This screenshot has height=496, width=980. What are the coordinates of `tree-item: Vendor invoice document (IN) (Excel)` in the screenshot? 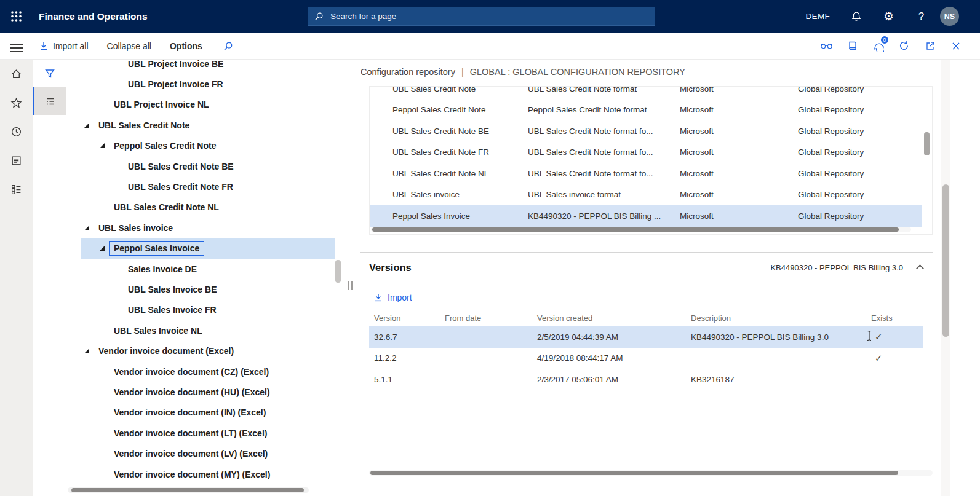 It's located at (201, 413).